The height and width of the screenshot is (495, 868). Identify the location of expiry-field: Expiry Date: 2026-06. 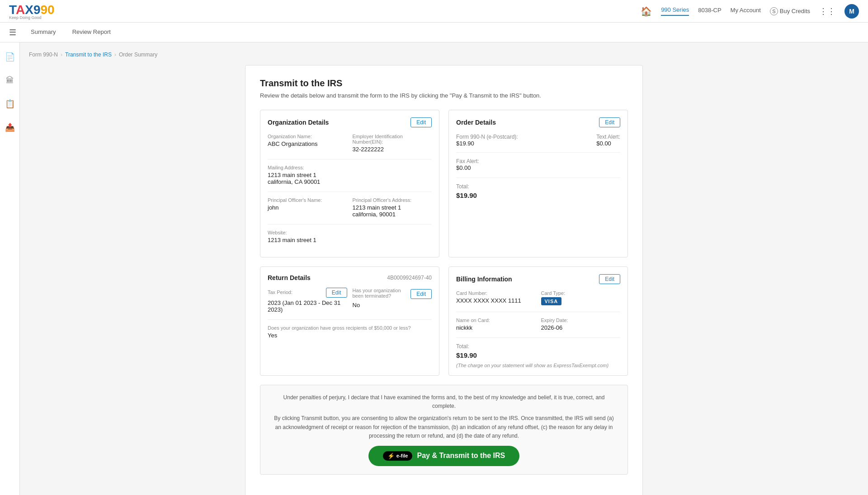
(581, 324).